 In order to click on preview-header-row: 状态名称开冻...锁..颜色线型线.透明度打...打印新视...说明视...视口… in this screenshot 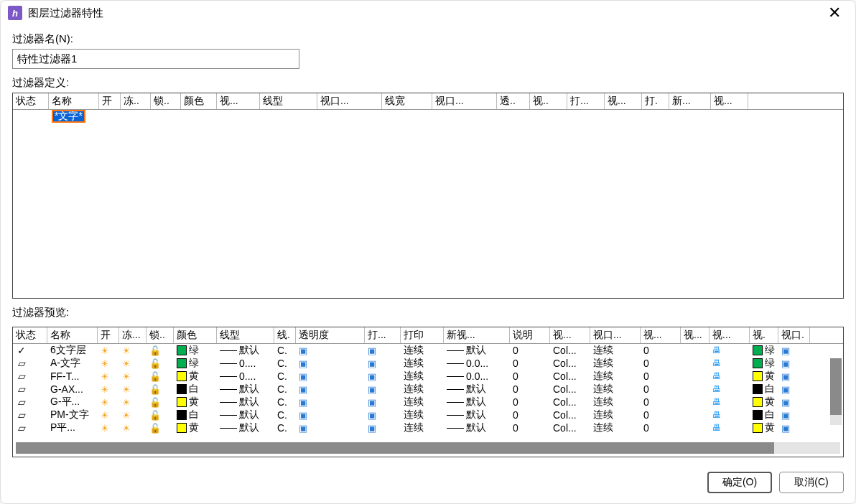, I will do `click(428, 336)`.